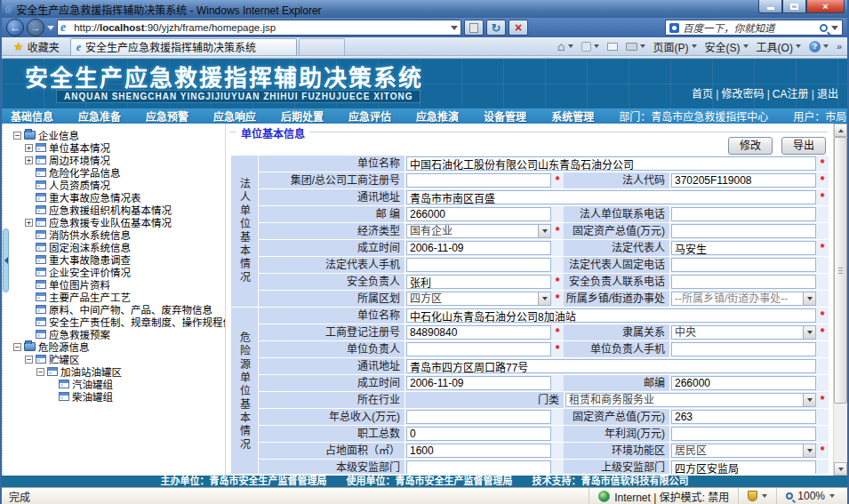 This screenshot has width=849, height=504. Describe the element at coordinates (114, 172) in the screenshot. I see `tree-item: 危险化学品信息` at that location.